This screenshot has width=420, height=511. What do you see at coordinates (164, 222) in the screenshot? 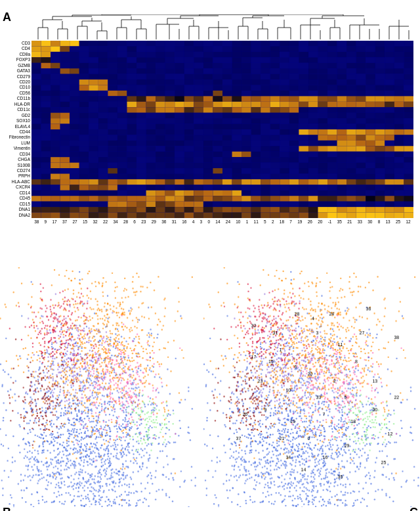
I see `cluster-label: 36` at bounding box center [164, 222].